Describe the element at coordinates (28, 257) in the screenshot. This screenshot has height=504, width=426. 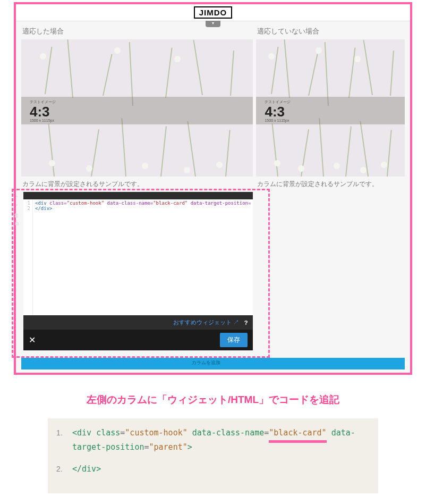
I see `line-gutter: 1 2` at that location.